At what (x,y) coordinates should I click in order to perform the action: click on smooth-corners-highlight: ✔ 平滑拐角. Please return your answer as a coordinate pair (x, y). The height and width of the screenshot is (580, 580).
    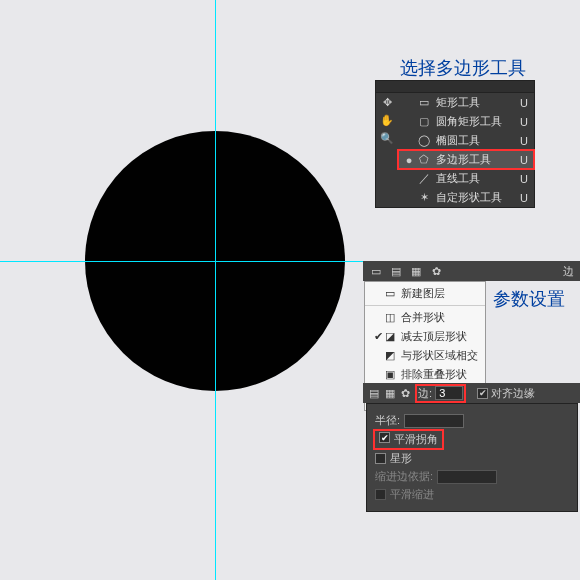
    Looking at the image, I should click on (408, 440).